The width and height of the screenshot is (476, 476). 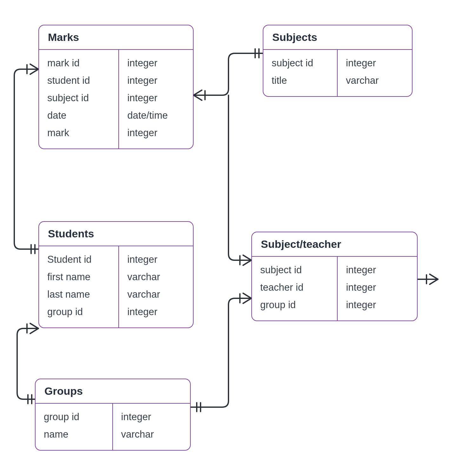 What do you see at coordinates (74, 434) in the screenshot?
I see `field-name: name` at bounding box center [74, 434].